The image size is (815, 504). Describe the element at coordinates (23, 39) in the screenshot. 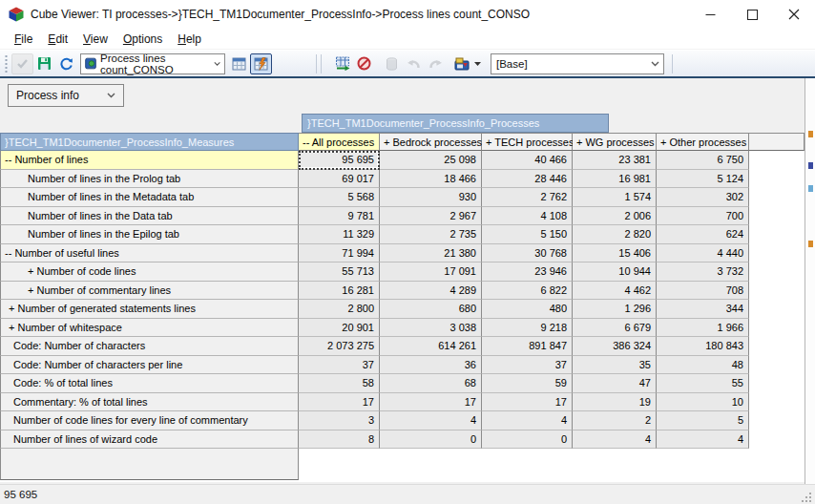

I see `menu-file: File` at that location.